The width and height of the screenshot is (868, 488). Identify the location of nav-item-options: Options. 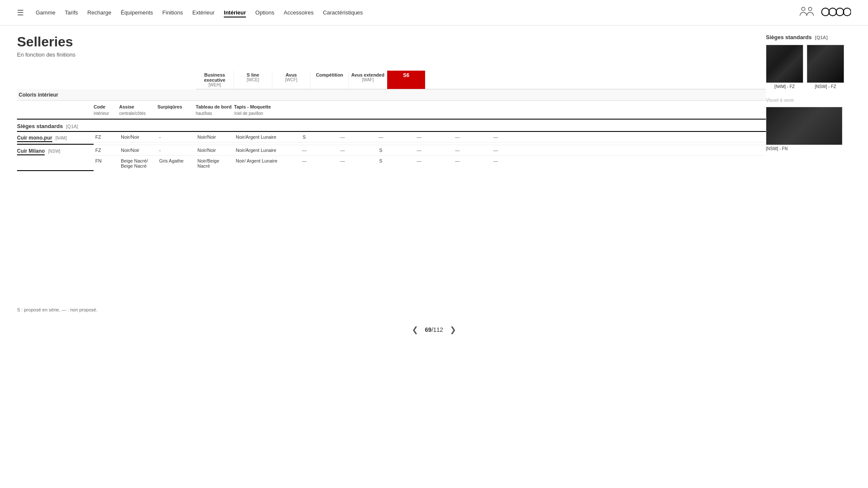
(265, 13).